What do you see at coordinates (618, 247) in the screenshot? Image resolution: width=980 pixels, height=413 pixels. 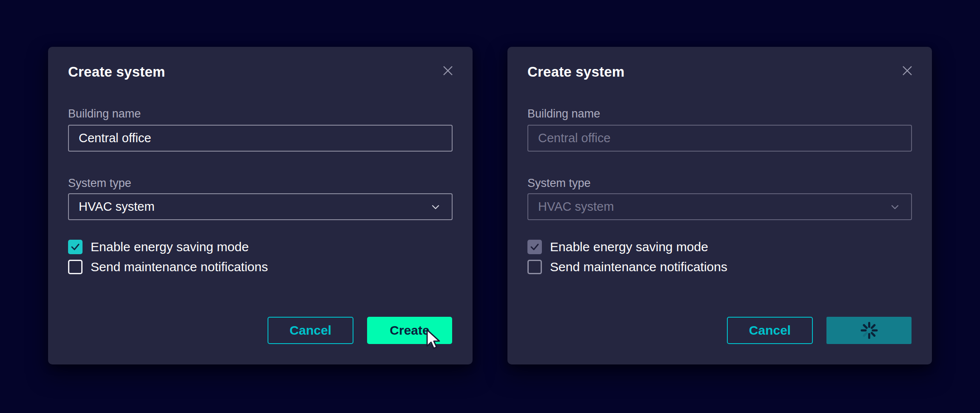 I see `energy-saving-checkbox-row-disabled: Enable energy saving mode` at bounding box center [618, 247].